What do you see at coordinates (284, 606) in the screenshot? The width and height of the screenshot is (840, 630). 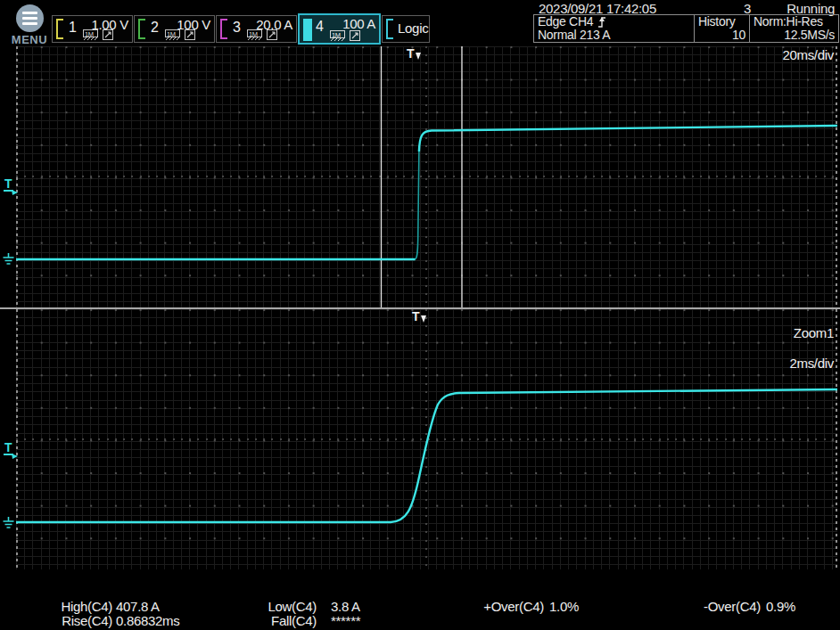 I see `measurement-label: Low(C4)` at bounding box center [284, 606].